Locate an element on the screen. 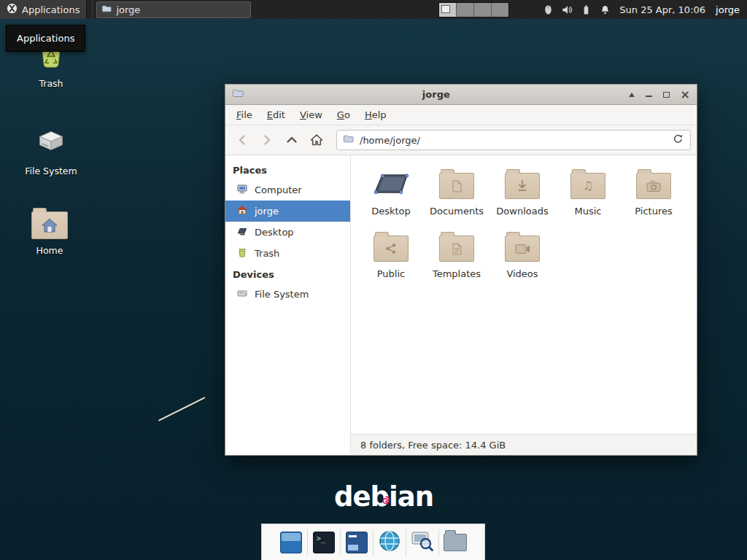 The height and width of the screenshot is (560, 747). file-label: Desktop is located at coordinates (391, 211).